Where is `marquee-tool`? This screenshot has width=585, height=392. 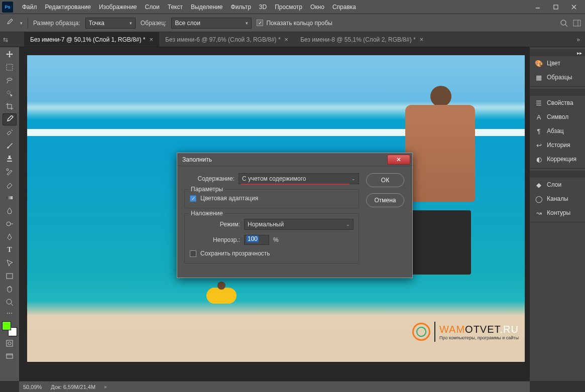 marquee-tool is located at coordinates (10, 67).